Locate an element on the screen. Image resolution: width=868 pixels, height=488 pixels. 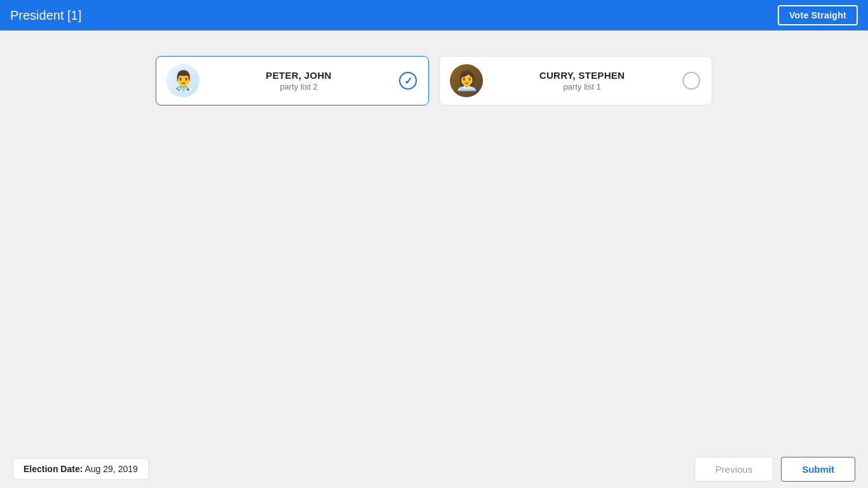
radio-selected-icon is located at coordinates (408, 81).